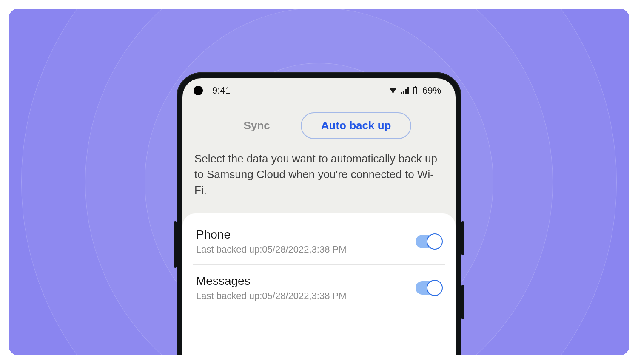 The width and height of the screenshot is (638, 364). Describe the element at coordinates (221, 91) in the screenshot. I see `status-time: 9:41` at that location.